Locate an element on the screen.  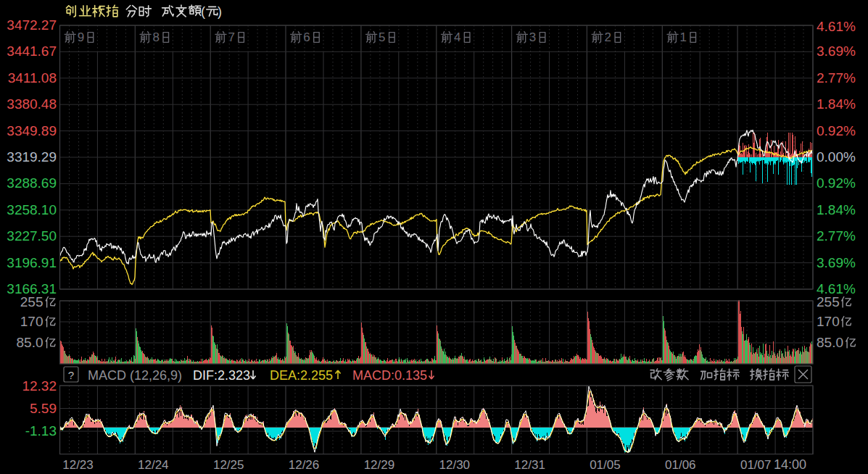
svg-text: MACD:0.135 is located at coordinates (390, 375).